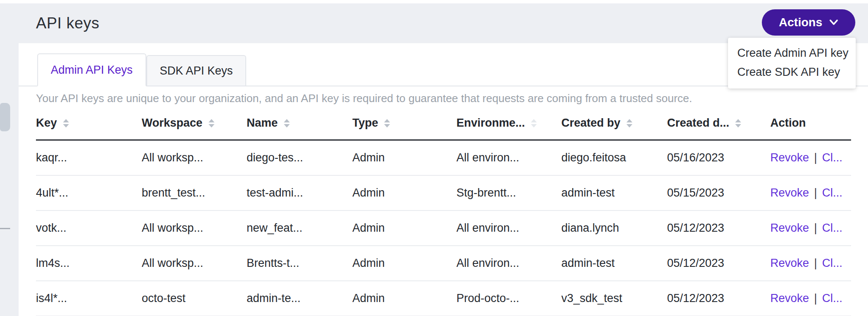 The width and height of the screenshot is (868, 316). Describe the element at coordinates (92, 70) in the screenshot. I see `tab-label: Admin API Keys` at that location.